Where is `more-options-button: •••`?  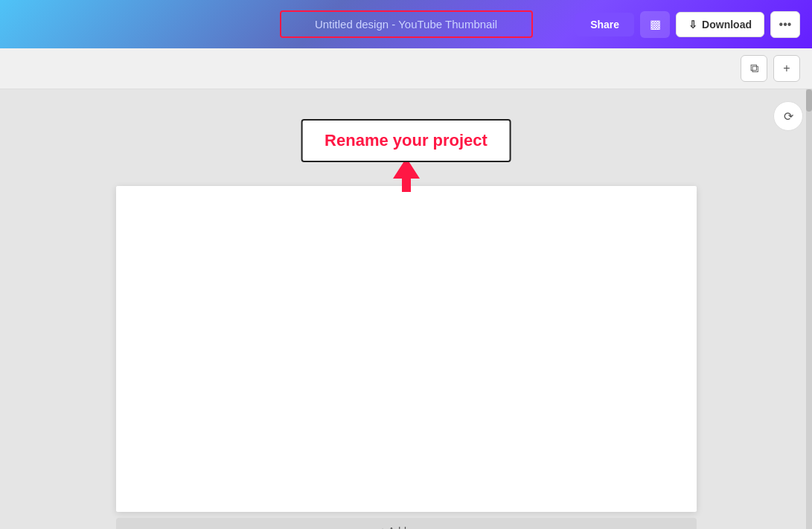 more-options-button: ••• is located at coordinates (785, 25).